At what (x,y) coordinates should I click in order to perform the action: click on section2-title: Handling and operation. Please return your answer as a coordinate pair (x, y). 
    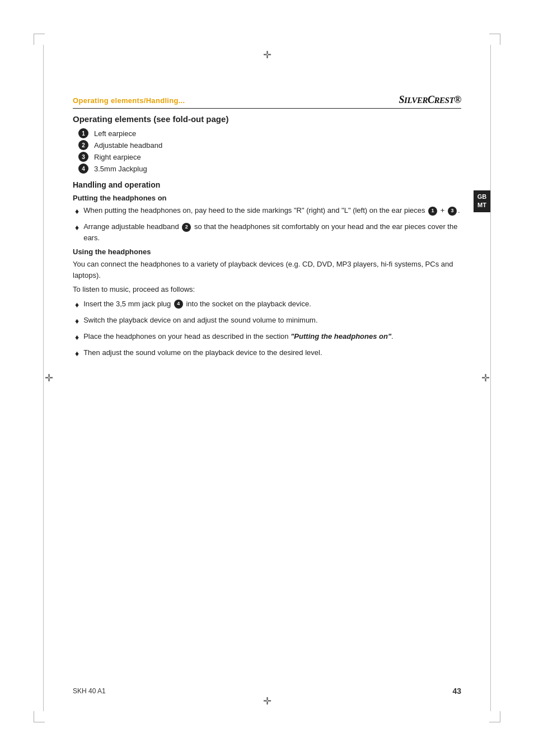
    Looking at the image, I should click on (267, 185).